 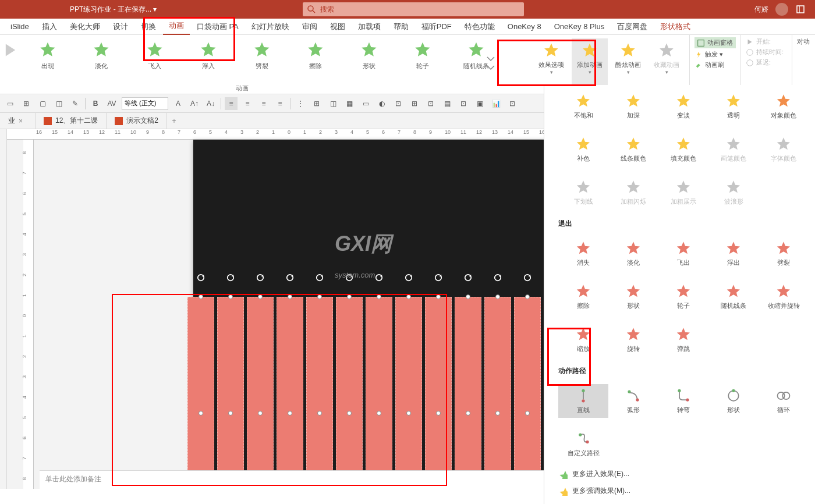 I want to click on spacing-button: AV, so click(x=112, y=104).